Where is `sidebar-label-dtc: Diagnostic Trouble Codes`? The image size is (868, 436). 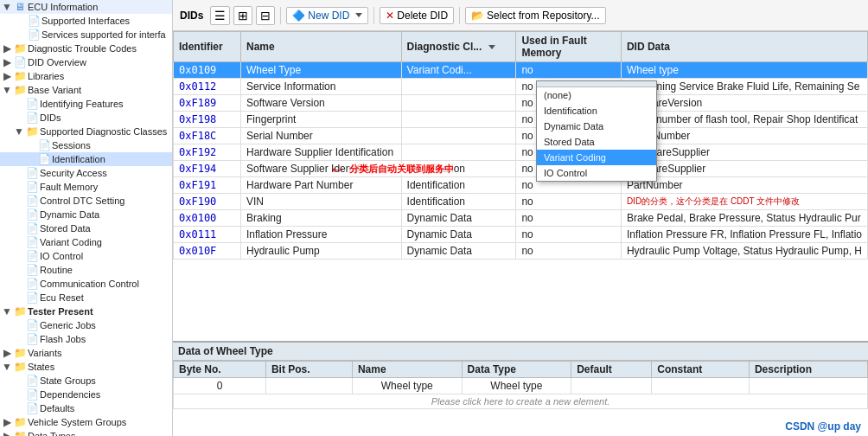
sidebar-label-dtc: Diagnostic Trouble Codes is located at coordinates (82, 48).